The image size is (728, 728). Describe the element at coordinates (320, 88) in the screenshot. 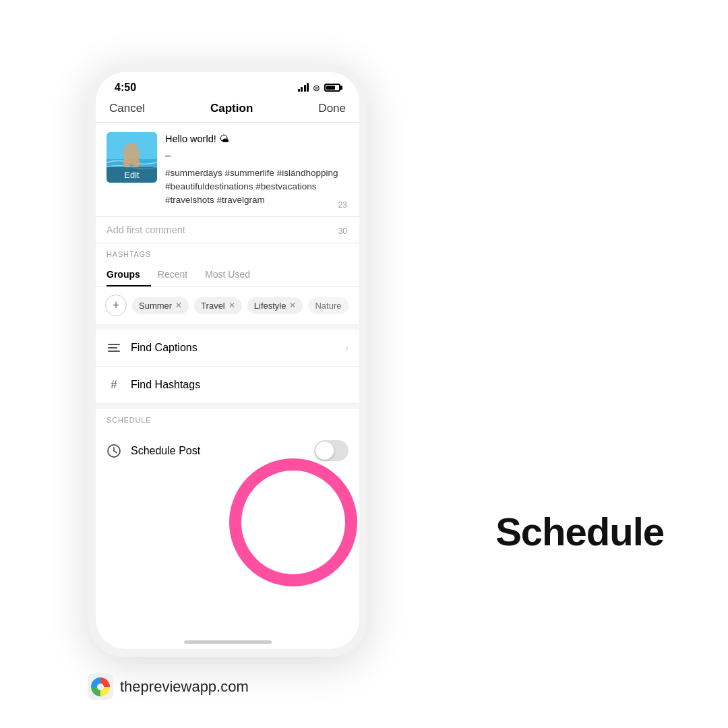

I see `status-icons: ⊜` at that location.